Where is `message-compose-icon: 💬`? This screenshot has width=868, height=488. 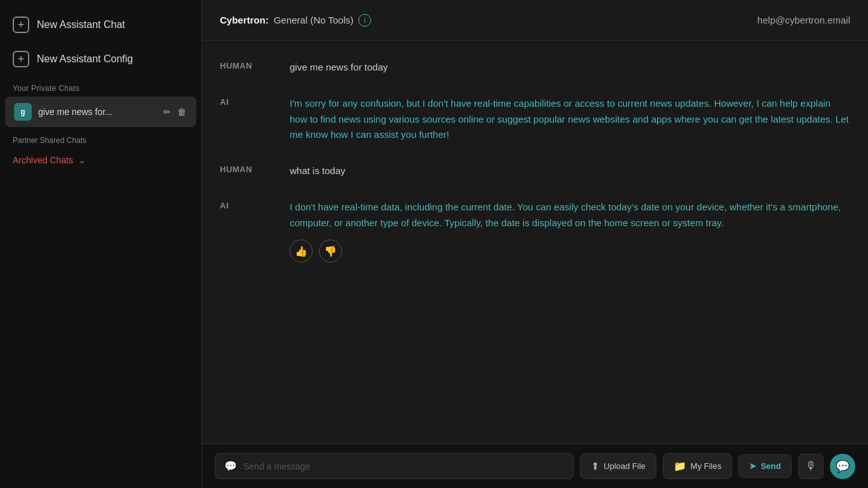 message-compose-icon: 💬 is located at coordinates (231, 466).